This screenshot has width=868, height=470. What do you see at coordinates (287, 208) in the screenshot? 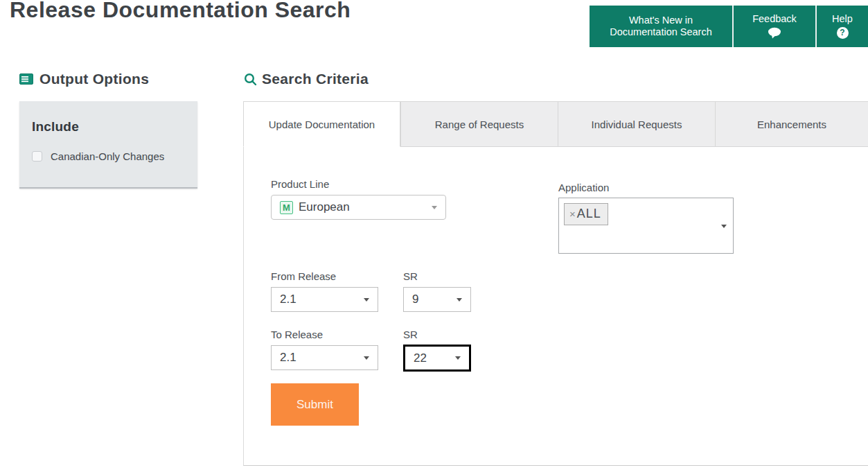
I see `product-line-icon: M` at bounding box center [287, 208].